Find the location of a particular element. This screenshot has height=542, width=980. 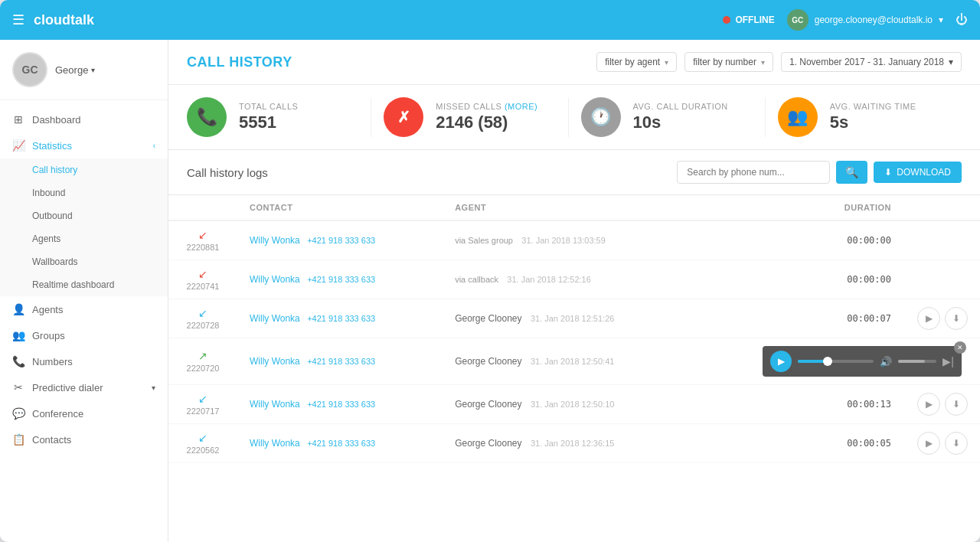

call-number: 2220717 is located at coordinates (204, 411).